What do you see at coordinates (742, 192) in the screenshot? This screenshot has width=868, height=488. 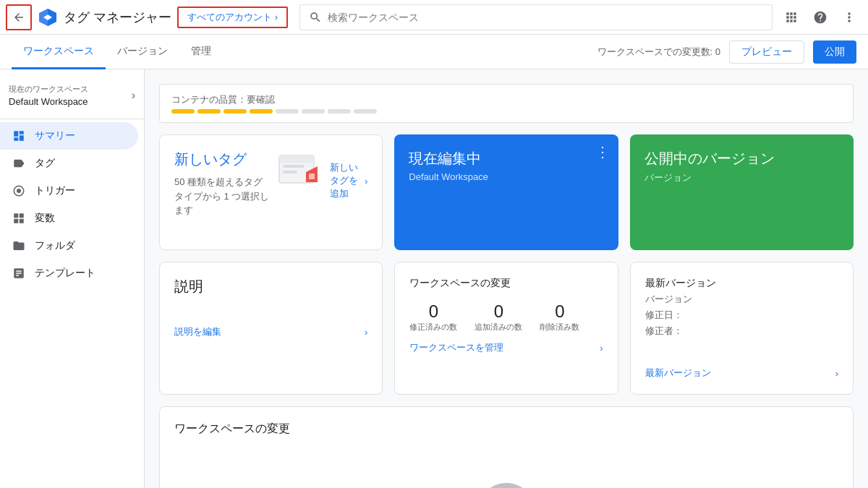 I see `card-published-version: 公開中のバージョン バージョン` at bounding box center [742, 192].